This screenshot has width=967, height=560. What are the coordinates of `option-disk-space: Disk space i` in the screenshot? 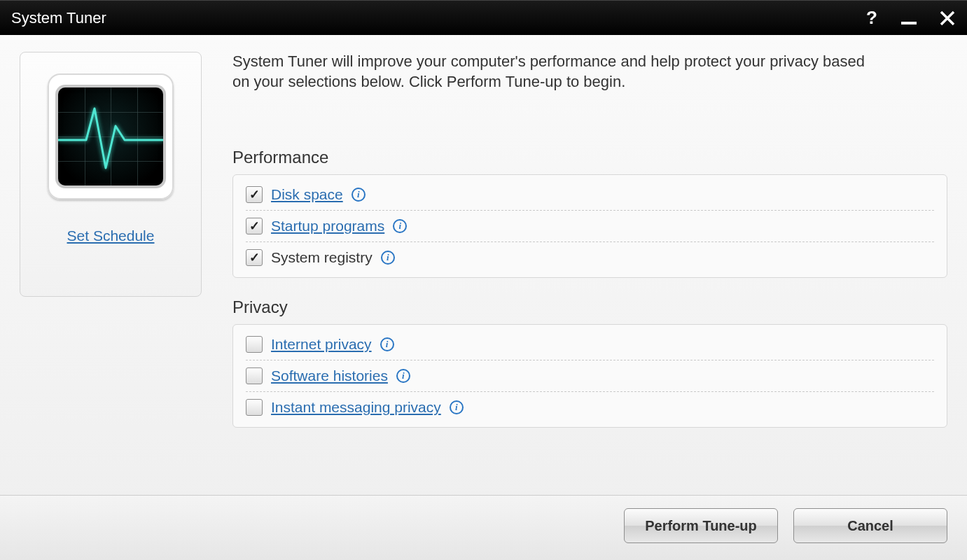 It's located at (590, 195).